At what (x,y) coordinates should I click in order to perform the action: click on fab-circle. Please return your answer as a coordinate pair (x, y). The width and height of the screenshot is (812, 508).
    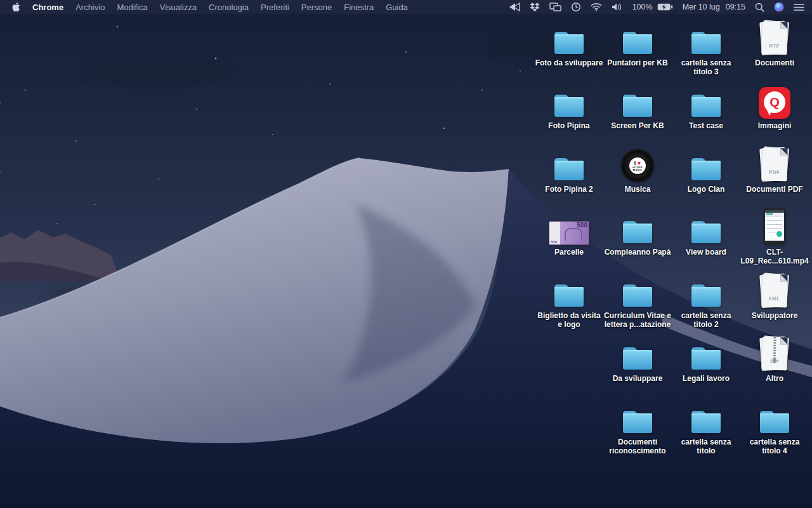
    Looking at the image, I should click on (779, 234).